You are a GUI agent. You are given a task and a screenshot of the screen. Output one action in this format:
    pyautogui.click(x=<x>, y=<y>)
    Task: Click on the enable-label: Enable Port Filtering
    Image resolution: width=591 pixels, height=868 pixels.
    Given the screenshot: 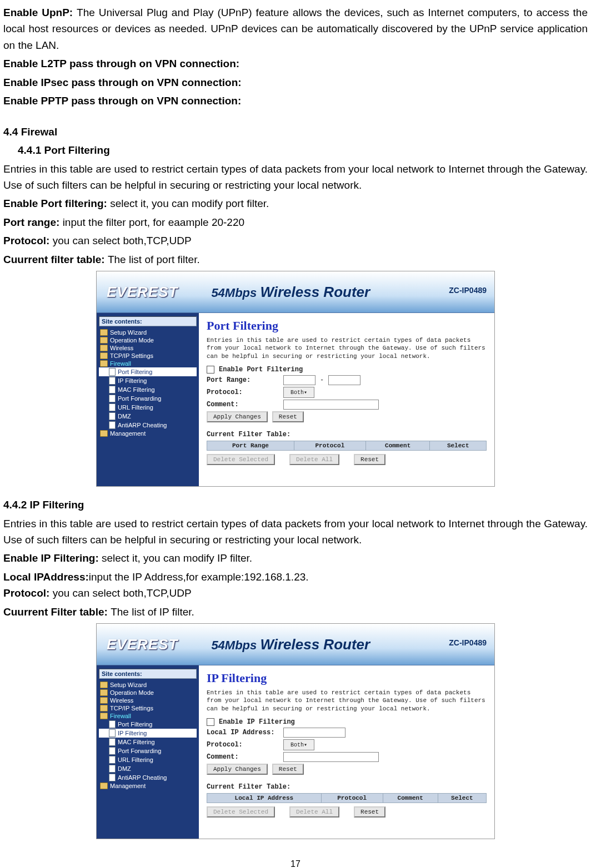 What is the action you would take?
    pyautogui.click(x=261, y=370)
    